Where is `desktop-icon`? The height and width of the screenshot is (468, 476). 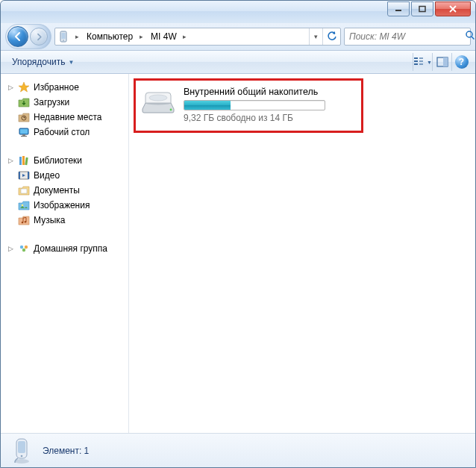 desktop-icon is located at coordinates (24, 132).